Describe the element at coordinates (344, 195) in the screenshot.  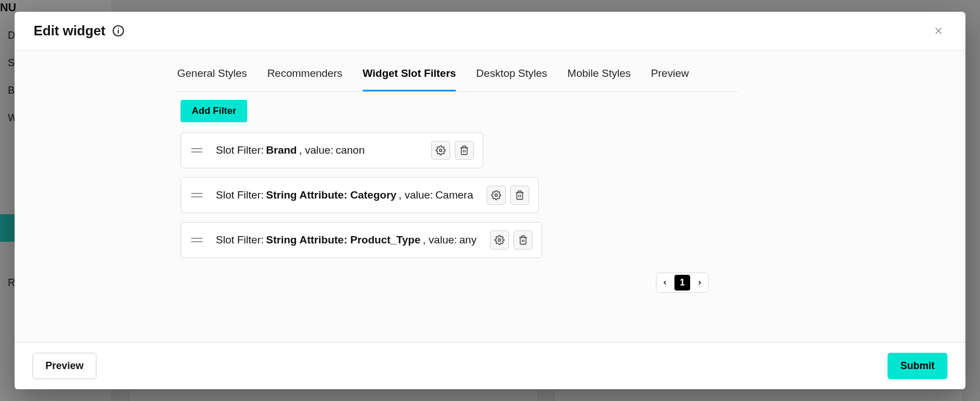
I see `filter-text: Slot Filter: String Attribute: Category …` at that location.